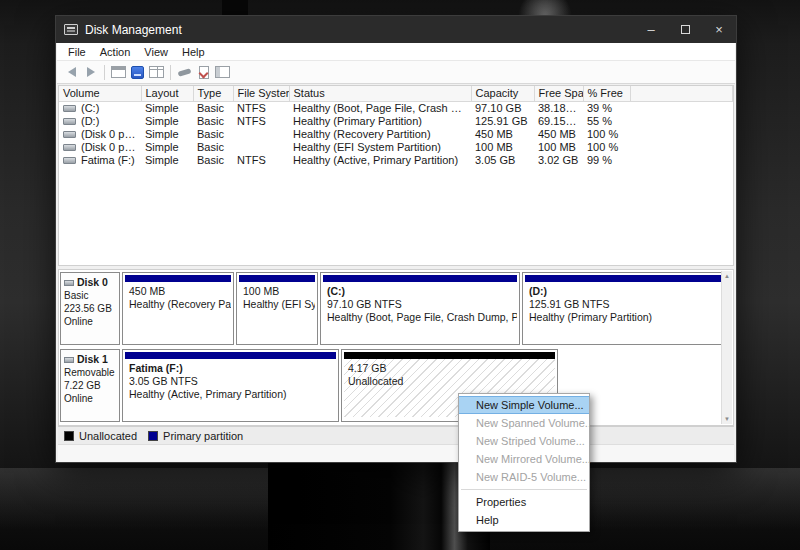  Describe the element at coordinates (90, 308) in the screenshot. I see `disk0-label: Disk 0 Basic 223.56 GB Online` at that location.